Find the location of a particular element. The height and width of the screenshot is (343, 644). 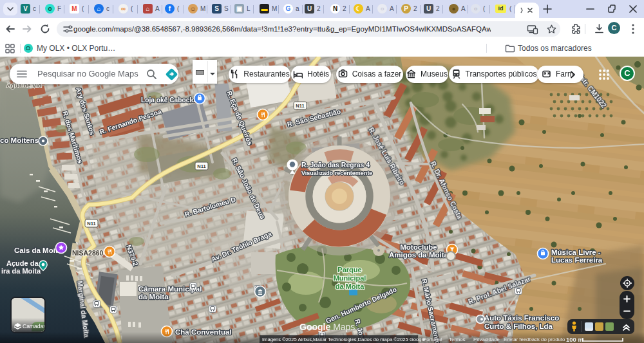

svg-text: Google Maps is located at coordinates (327, 327).